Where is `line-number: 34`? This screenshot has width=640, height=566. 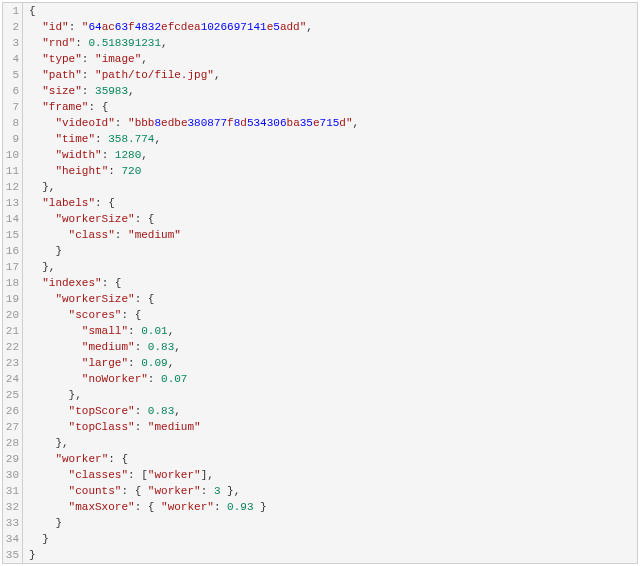
line-number: 34 is located at coordinates (11, 539).